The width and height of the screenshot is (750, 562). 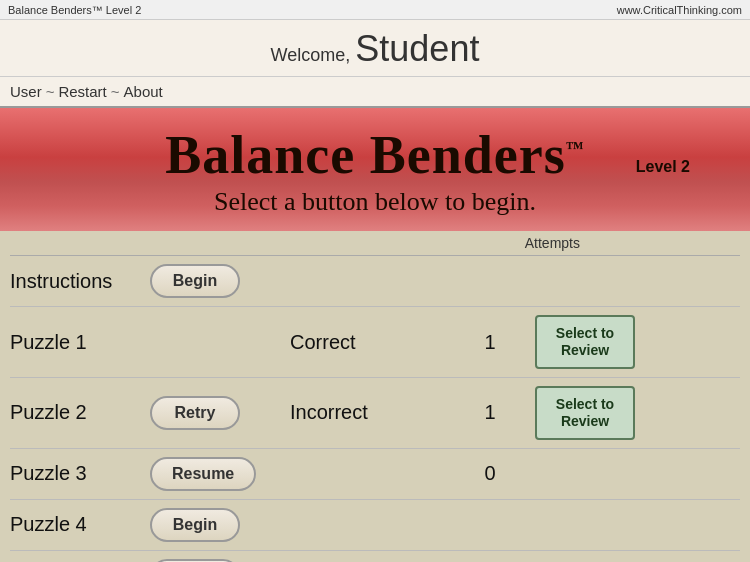 I want to click on nav-restart: Restart, so click(x=82, y=92).